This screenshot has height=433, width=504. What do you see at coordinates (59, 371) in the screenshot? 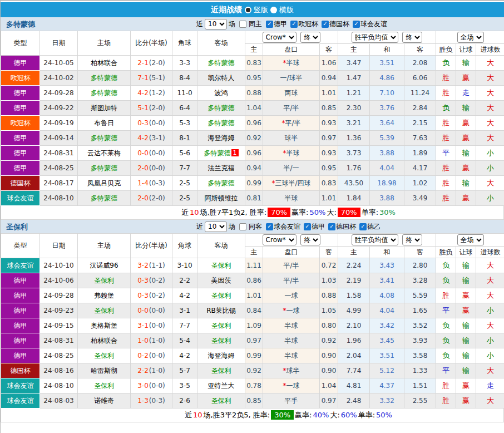
I see `match-date: 24-08-16` at bounding box center [59, 371].